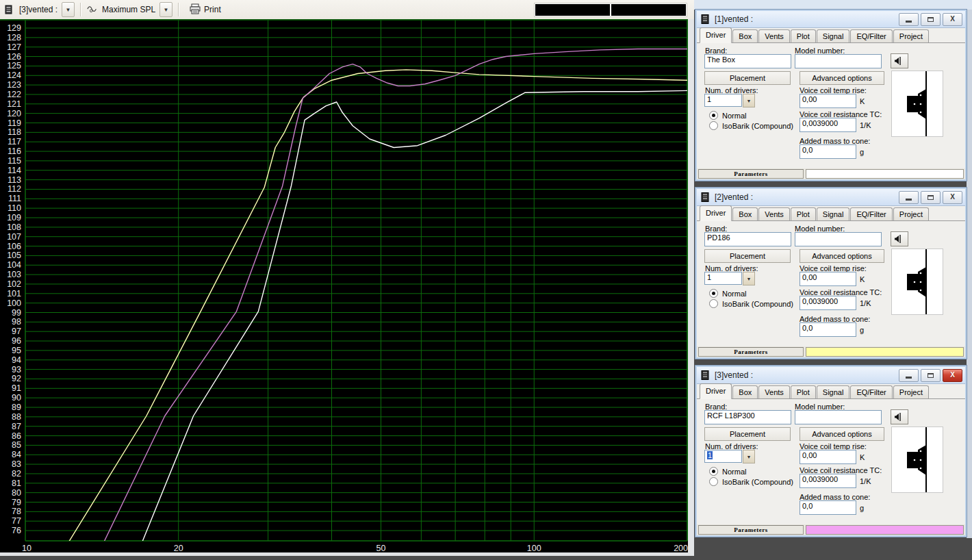  I want to click on project-selector-dropdown-button: ▼, so click(68, 10).